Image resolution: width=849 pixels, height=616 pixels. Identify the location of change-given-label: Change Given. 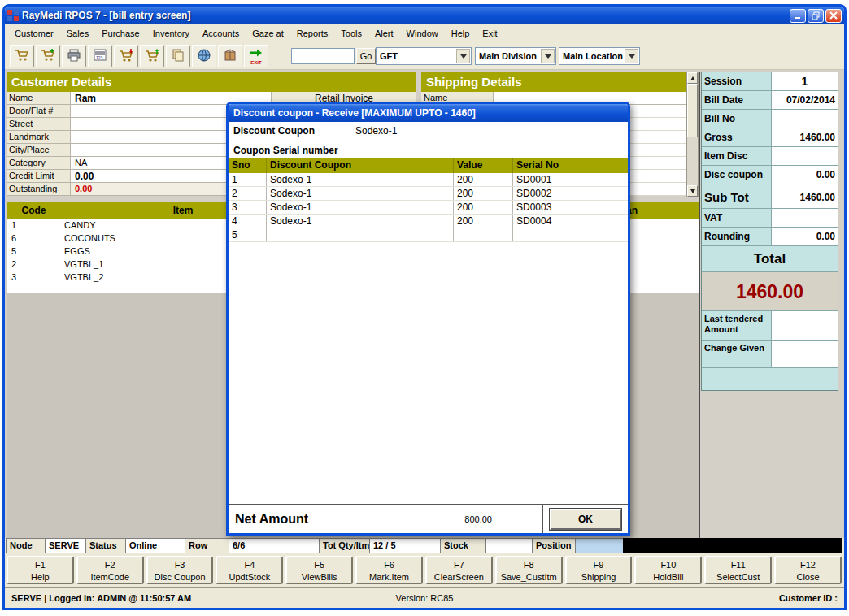
(737, 354).